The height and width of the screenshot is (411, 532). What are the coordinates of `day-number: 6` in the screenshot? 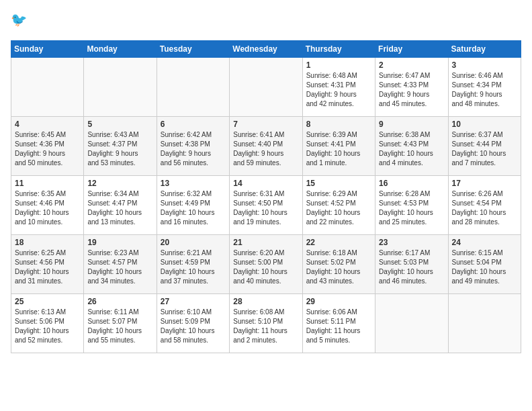 It's located at (193, 124).